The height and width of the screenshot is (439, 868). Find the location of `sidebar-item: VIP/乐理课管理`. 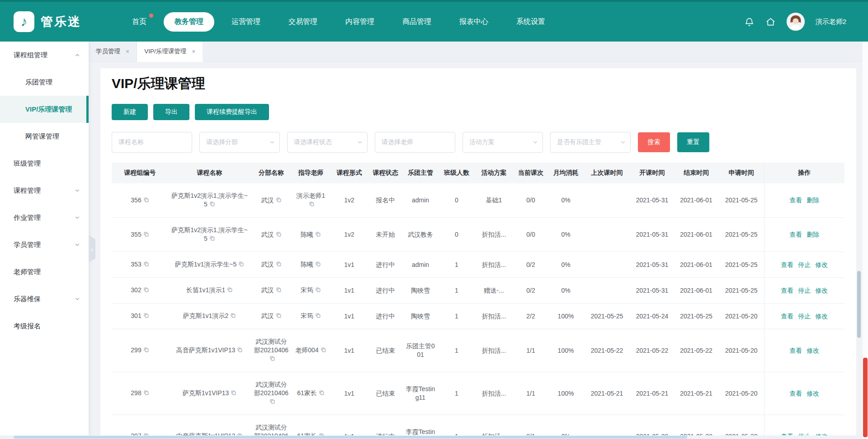

sidebar-item: VIP/乐理课管理 is located at coordinates (44, 109).